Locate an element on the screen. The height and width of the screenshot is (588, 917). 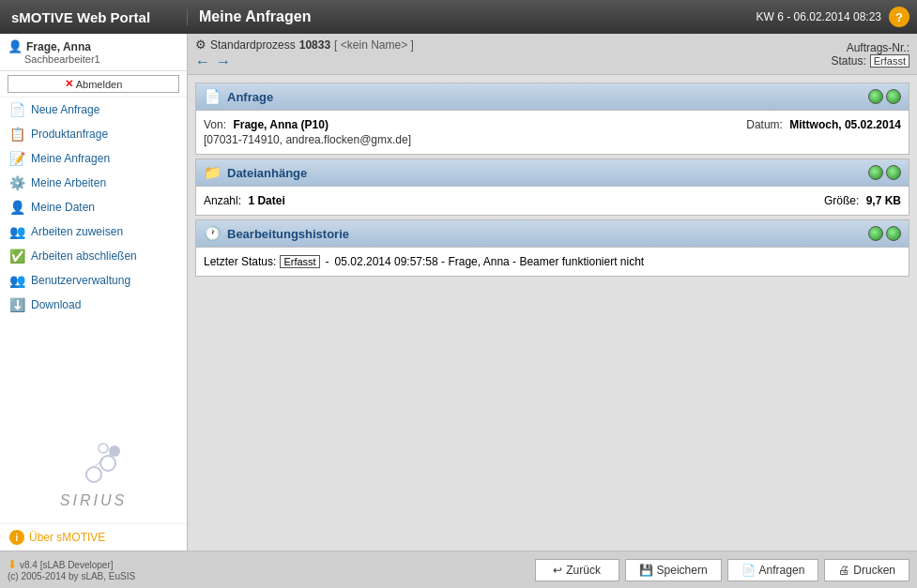
sidebar-user: 👤 Frage, Anna Sachbearbeiter1 is located at coordinates (94, 53).